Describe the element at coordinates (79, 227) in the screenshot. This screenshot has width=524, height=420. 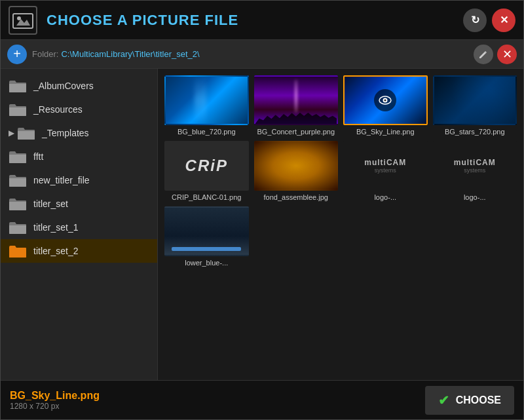
I see `sidebar-item-titler-set-1: titler_set_1` at that location.